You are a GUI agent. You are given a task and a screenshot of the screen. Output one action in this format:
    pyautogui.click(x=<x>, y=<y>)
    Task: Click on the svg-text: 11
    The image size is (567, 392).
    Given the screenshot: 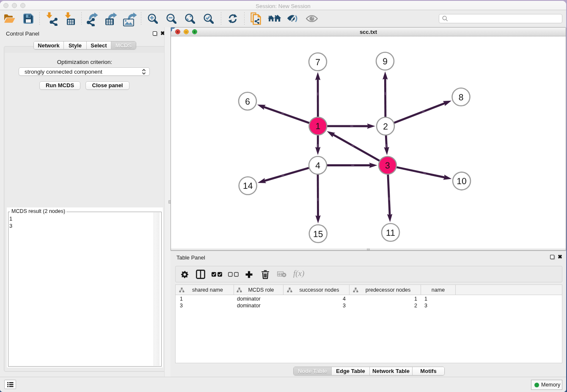 What is the action you would take?
    pyautogui.click(x=391, y=233)
    